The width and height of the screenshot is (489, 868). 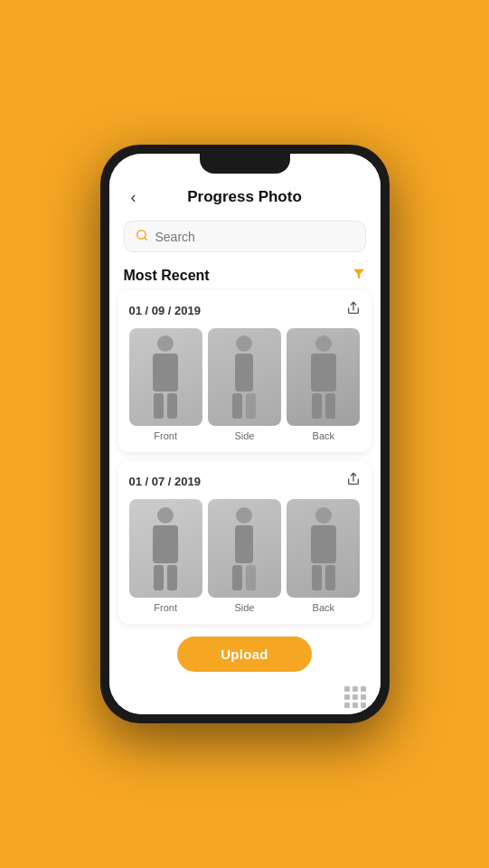 What do you see at coordinates (245, 658) in the screenshot?
I see `upload-wrap: Upload` at bounding box center [245, 658].